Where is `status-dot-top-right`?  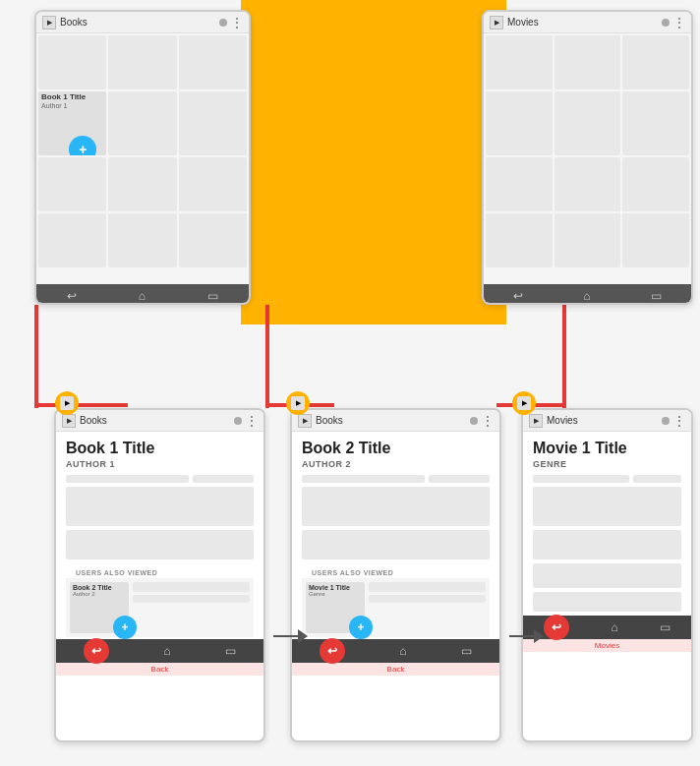 status-dot-top-right is located at coordinates (666, 23).